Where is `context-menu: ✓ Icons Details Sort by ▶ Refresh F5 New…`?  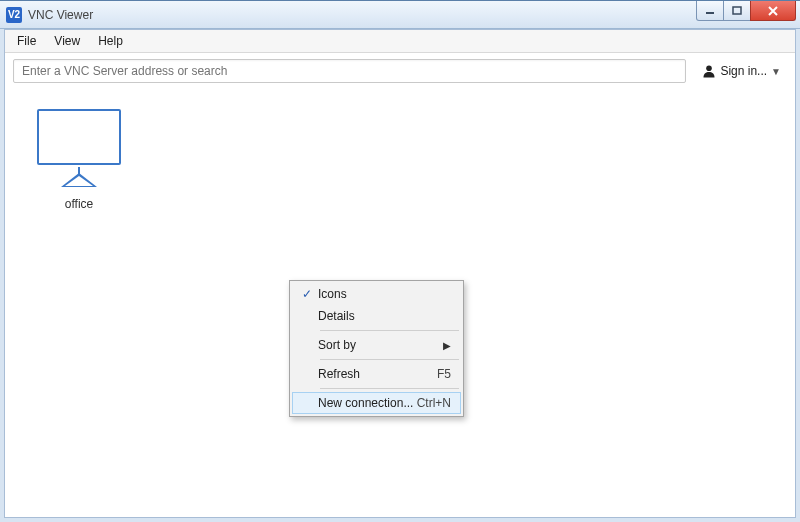
context-menu: ✓ Icons Details Sort by ▶ Refresh F5 New… is located at coordinates (376, 348).